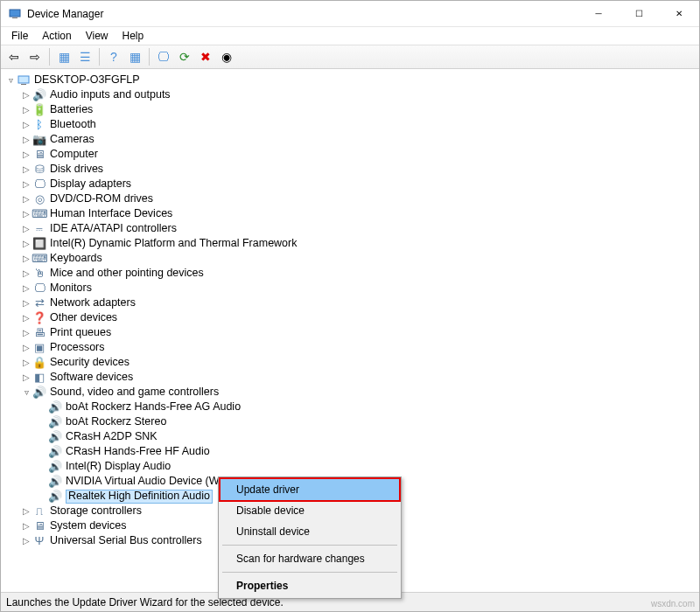 Image resolution: width=700 pixels, height=612 pixels. Describe the element at coordinates (185, 57) in the screenshot. I see `scan-button: ⟳` at that location.